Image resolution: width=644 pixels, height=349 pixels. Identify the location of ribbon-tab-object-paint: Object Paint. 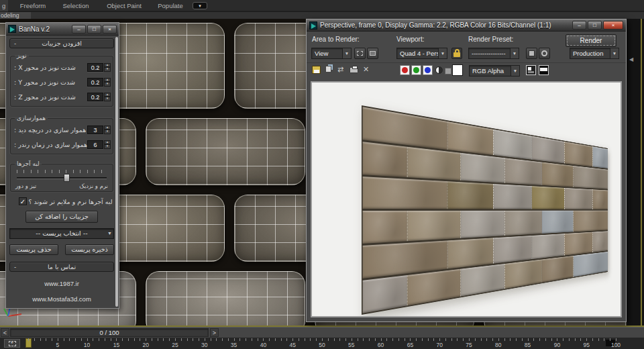
(124, 5).